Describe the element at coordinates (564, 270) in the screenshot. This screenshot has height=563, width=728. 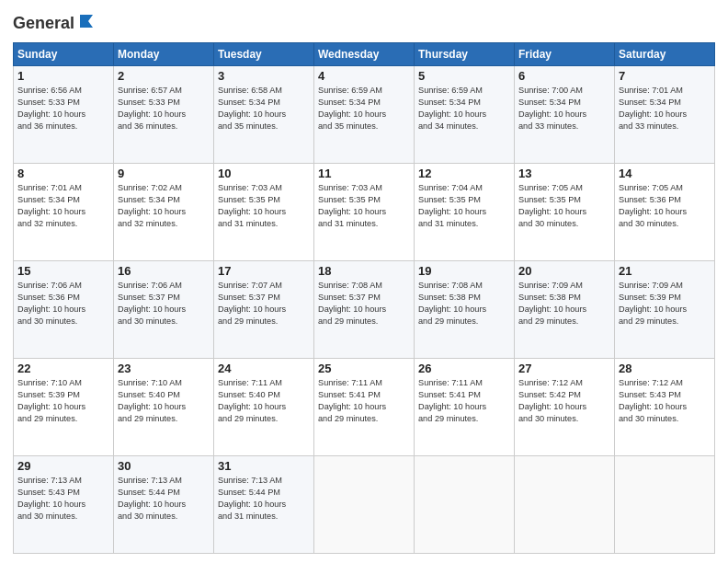
I see `day-number: 20` at that location.